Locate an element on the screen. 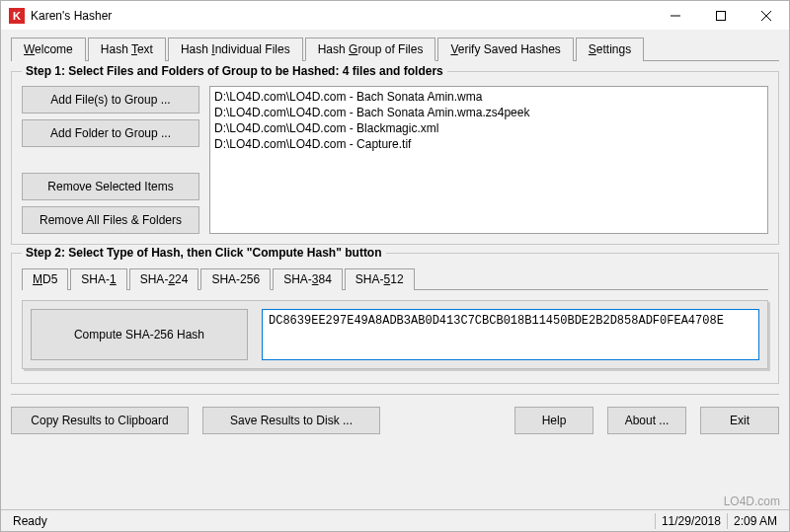 The image size is (790, 532). hash-tab-1: SHA-1 is located at coordinates (99, 279).